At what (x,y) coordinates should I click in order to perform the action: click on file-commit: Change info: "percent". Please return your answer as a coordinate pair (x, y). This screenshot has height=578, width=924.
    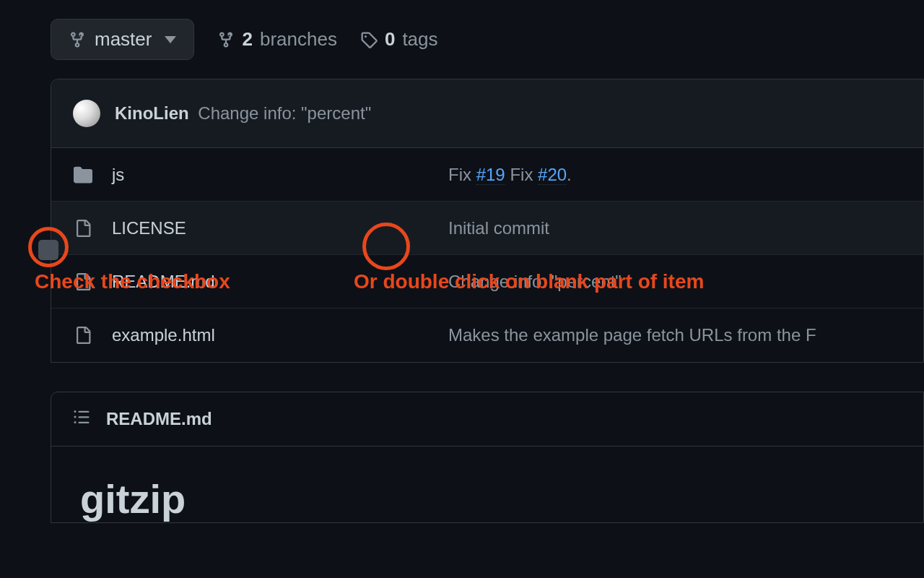
    Looking at the image, I should click on (675, 282).